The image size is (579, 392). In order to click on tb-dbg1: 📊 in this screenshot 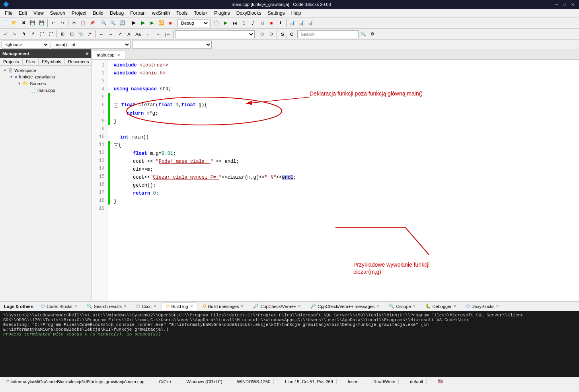, I will do `click(292, 23)`.